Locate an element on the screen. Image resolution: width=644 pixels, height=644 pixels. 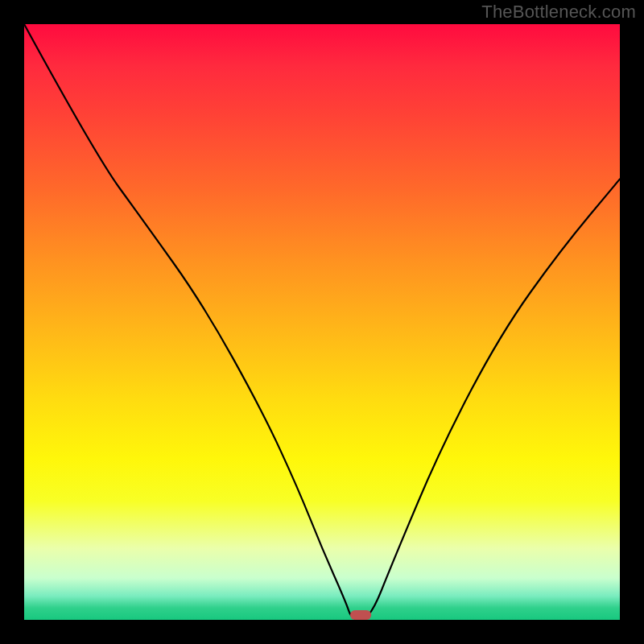
watermark-label: TheBottleneck.com is located at coordinates (559, 12).